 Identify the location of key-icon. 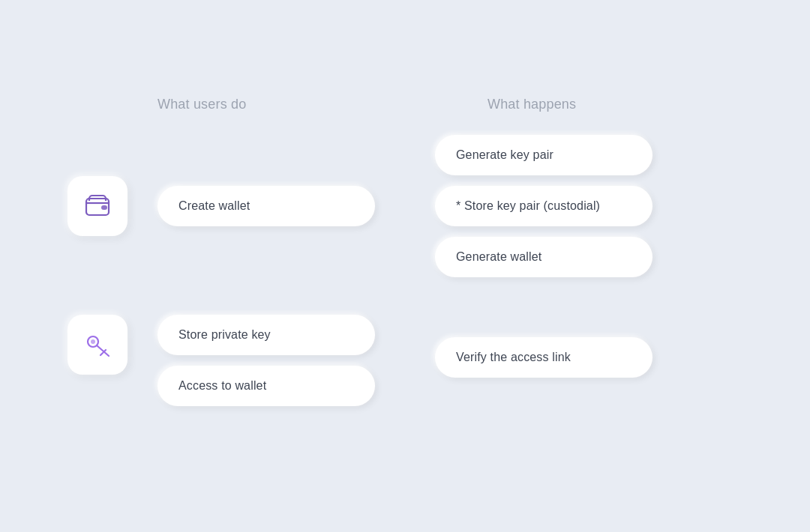
(98, 345).